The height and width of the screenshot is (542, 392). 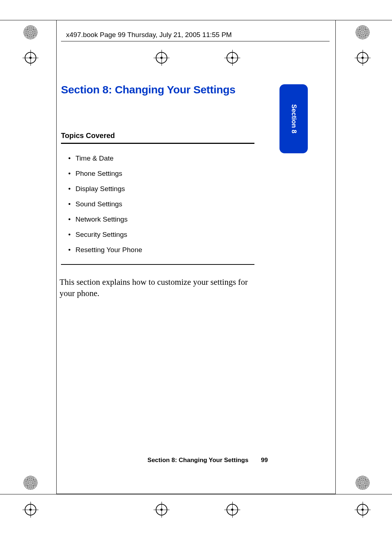 What do you see at coordinates (264, 460) in the screenshot?
I see `footer-page-number: 99` at bounding box center [264, 460].